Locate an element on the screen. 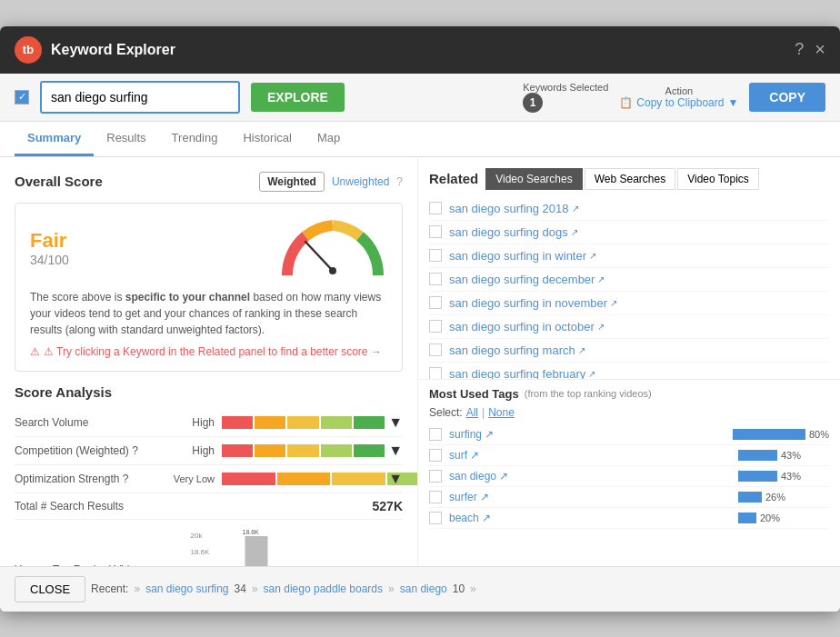  check-icon: ✓ is located at coordinates (22, 96).